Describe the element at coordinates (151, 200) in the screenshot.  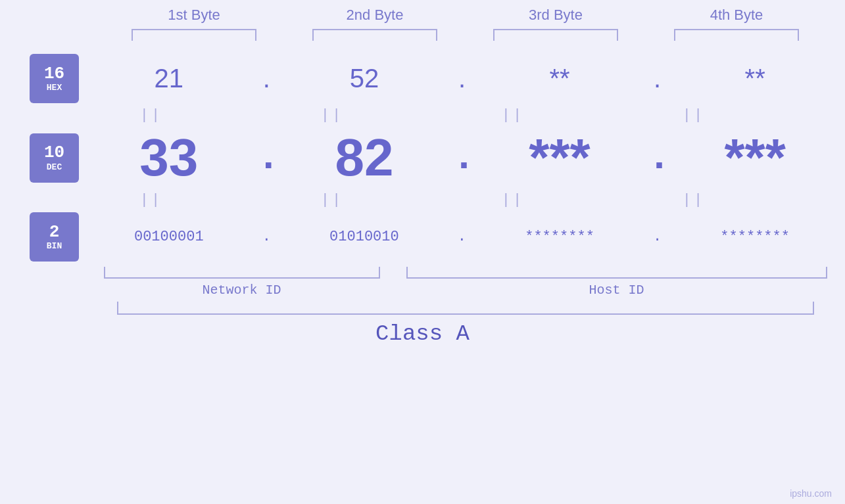
I see `eq2-b1: ||` at that location.